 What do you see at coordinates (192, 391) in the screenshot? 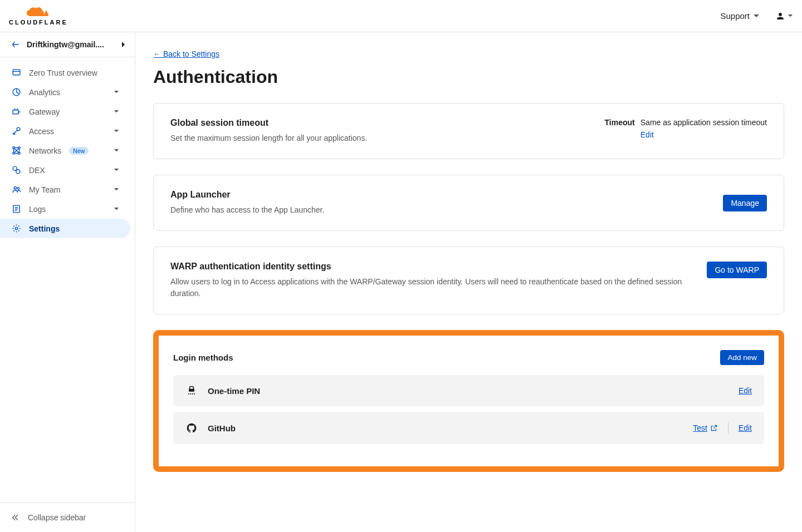
I see `pin-icon` at bounding box center [192, 391].